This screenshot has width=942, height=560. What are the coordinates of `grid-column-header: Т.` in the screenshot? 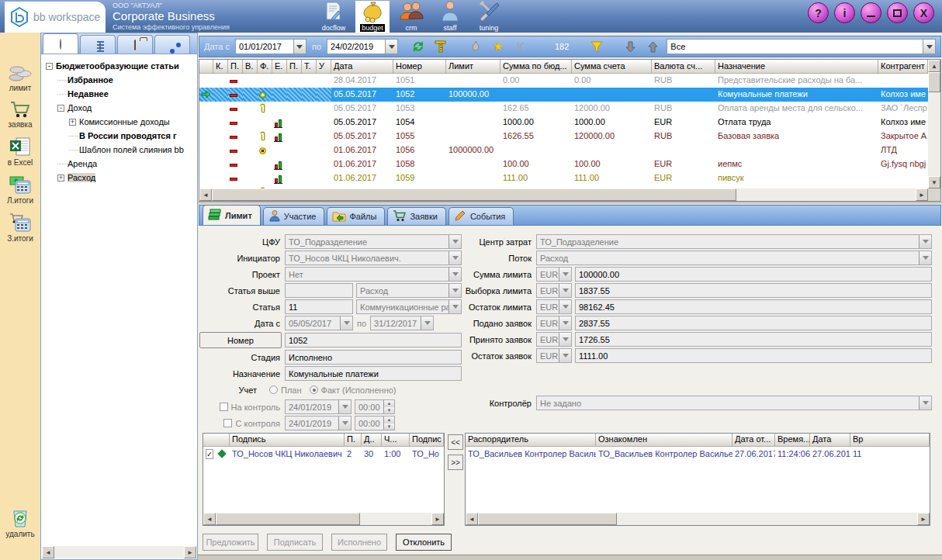 It's located at (309, 67).